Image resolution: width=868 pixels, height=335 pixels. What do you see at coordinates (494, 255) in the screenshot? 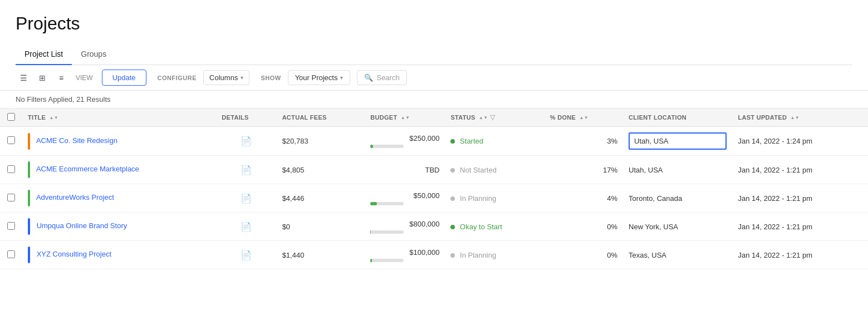
I see `row-status-cell: In Planning` at bounding box center [494, 255].